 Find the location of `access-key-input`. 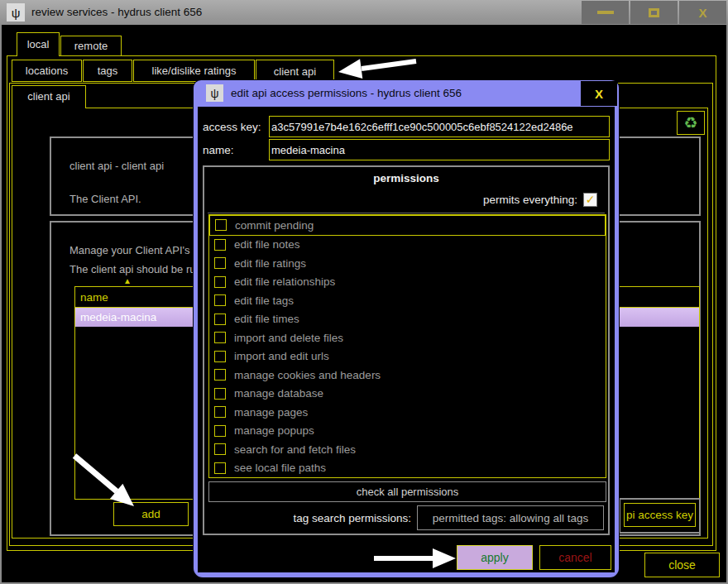

access-key-input is located at coordinates (439, 127).